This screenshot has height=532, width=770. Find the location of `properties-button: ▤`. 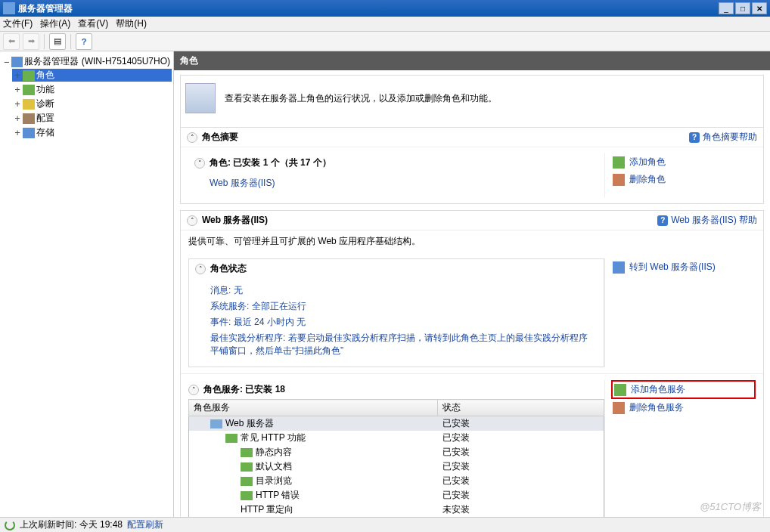

properties-button: ▤ is located at coordinates (57, 42).